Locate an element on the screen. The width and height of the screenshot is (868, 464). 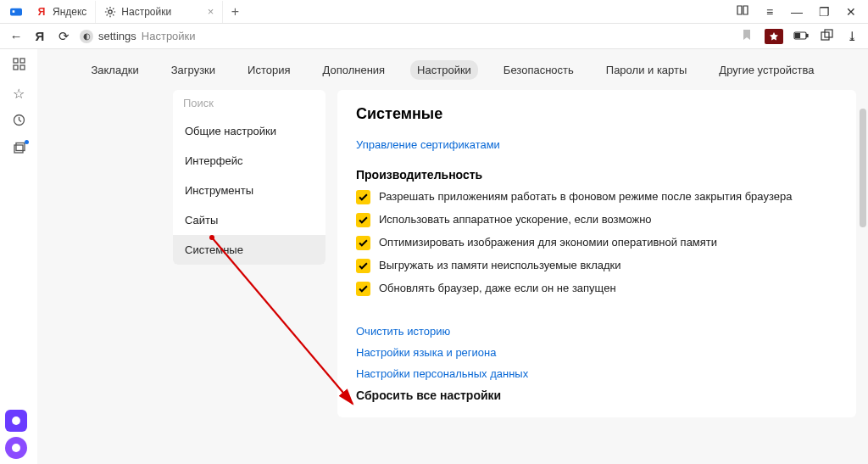
subnav-security: Безопасность is located at coordinates (539, 70).